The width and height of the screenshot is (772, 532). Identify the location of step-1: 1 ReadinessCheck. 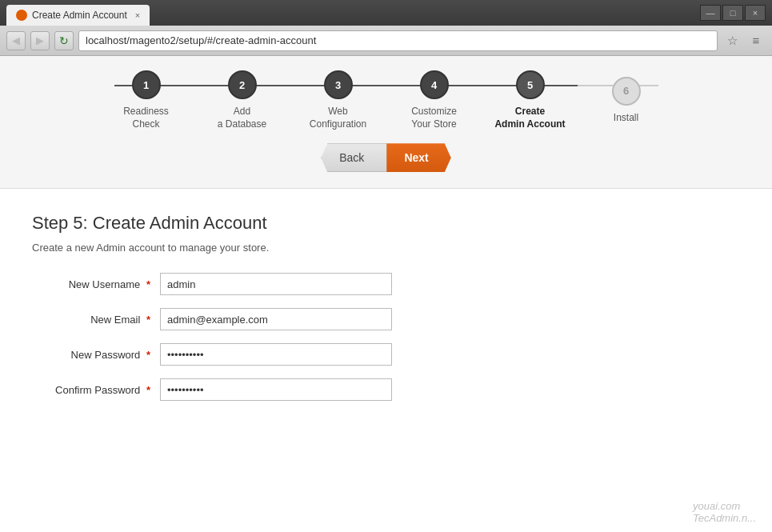
(146, 101).